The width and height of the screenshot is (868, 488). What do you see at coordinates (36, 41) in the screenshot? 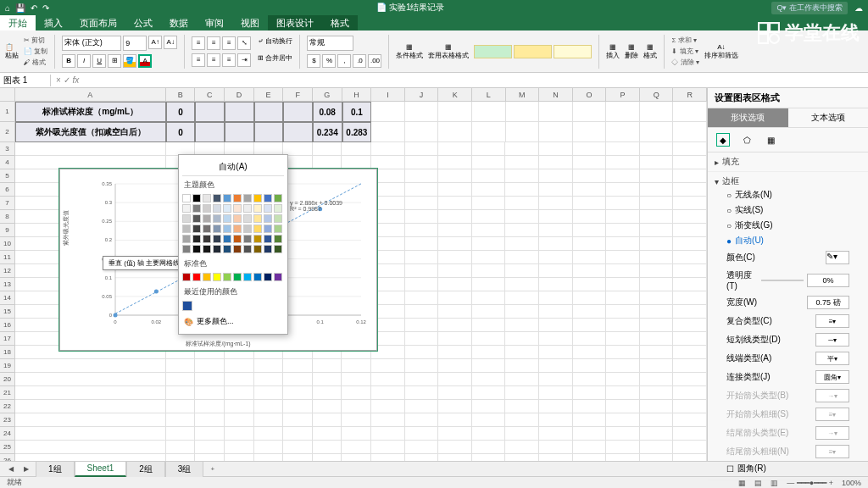
I see `cut-button: ✂ 剪切` at bounding box center [36, 41].